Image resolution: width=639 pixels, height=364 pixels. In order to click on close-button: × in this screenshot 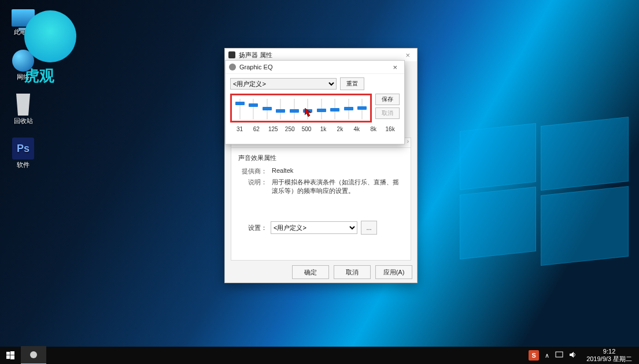, I will do `click(408, 55)`.